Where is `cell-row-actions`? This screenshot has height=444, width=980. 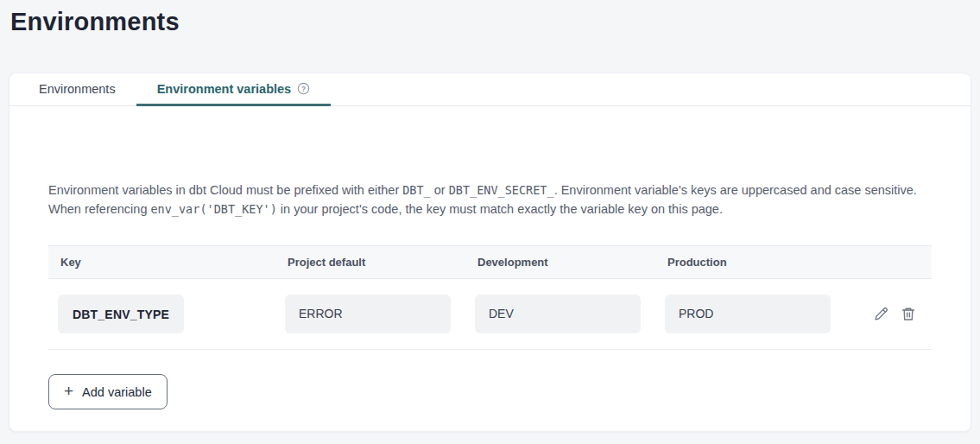
cell-row-actions is located at coordinates (894, 314).